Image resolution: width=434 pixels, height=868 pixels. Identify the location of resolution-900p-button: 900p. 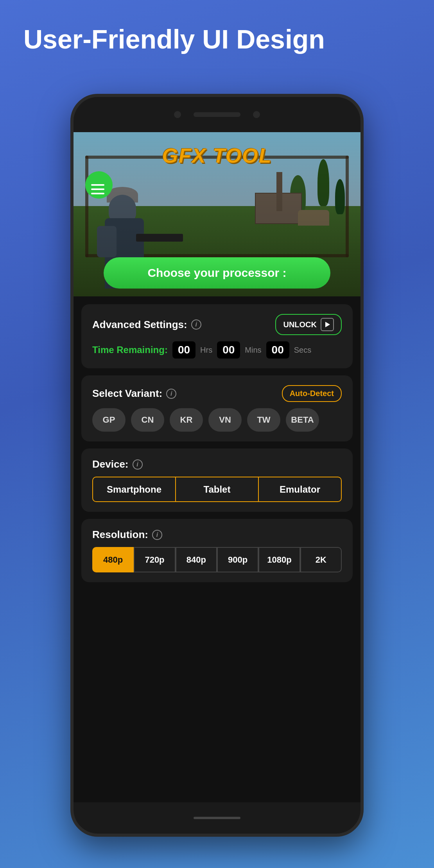
(238, 560).